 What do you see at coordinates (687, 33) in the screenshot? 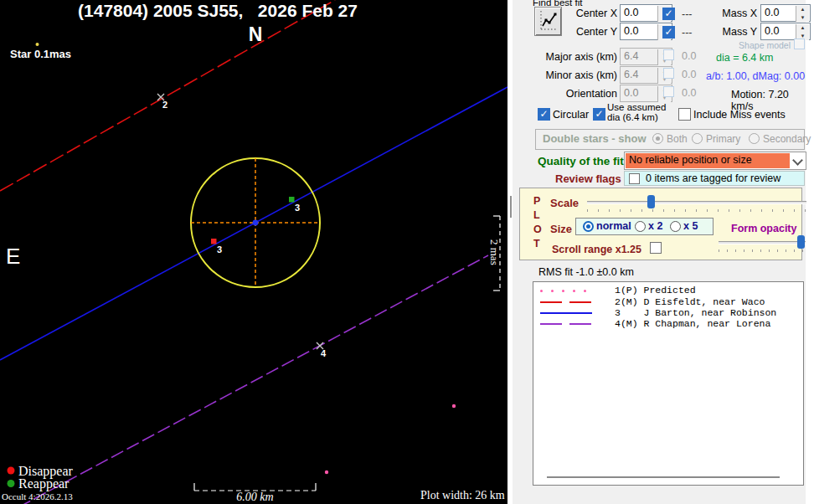
I see `center-y-flag: ---` at bounding box center [687, 33].